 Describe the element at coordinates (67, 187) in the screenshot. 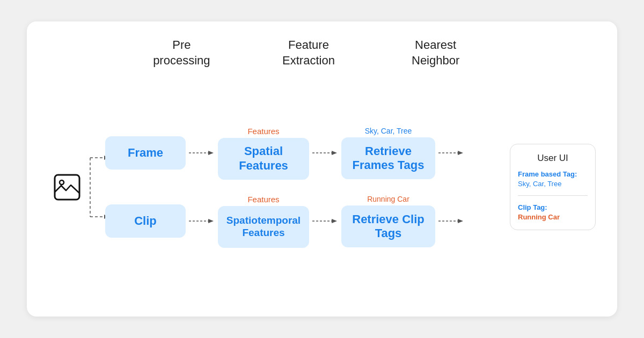

I see `image-icon` at that location.